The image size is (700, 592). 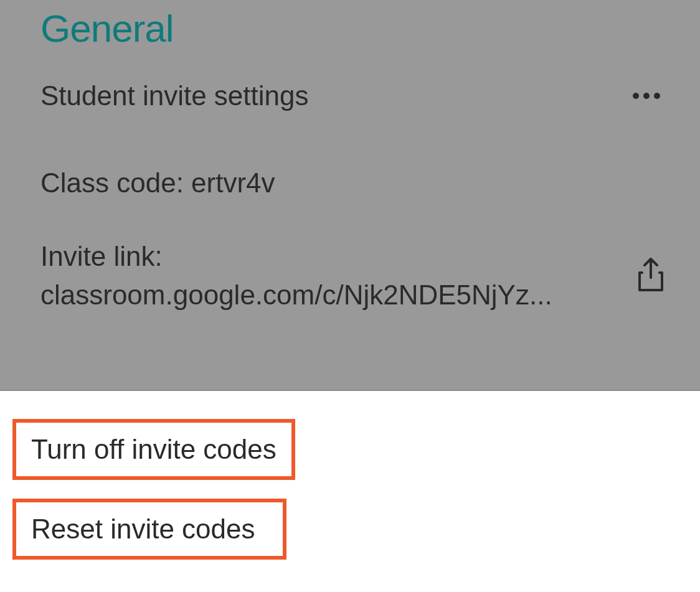 What do you see at coordinates (154, 449) in the screenshot?
I see `turn-off-invite-codes-label: Turn off invite codes` at bounding box center [154, 449].